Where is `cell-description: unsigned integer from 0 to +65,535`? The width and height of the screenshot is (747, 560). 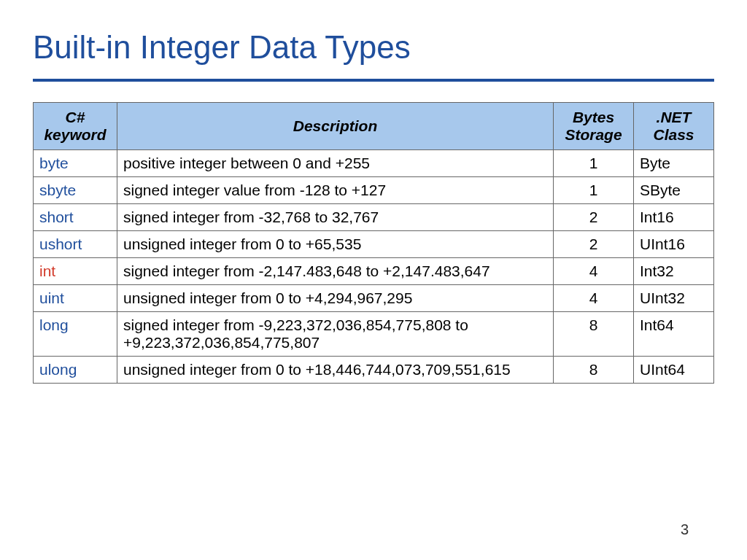
cell-description: unsigned integer from 0 to +65,535 is located at coordinates (336, 245).